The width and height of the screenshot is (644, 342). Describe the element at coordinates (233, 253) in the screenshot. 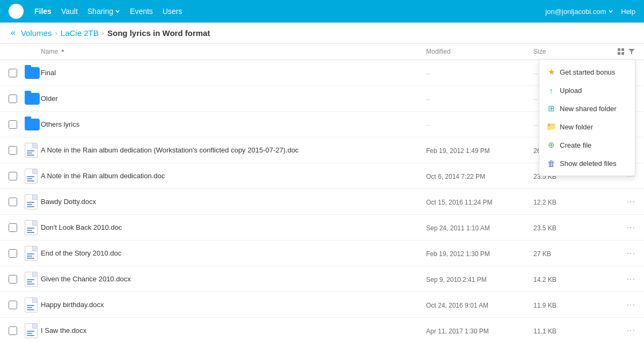

I see `file-name: End of the Story 2010.doc` at that location.